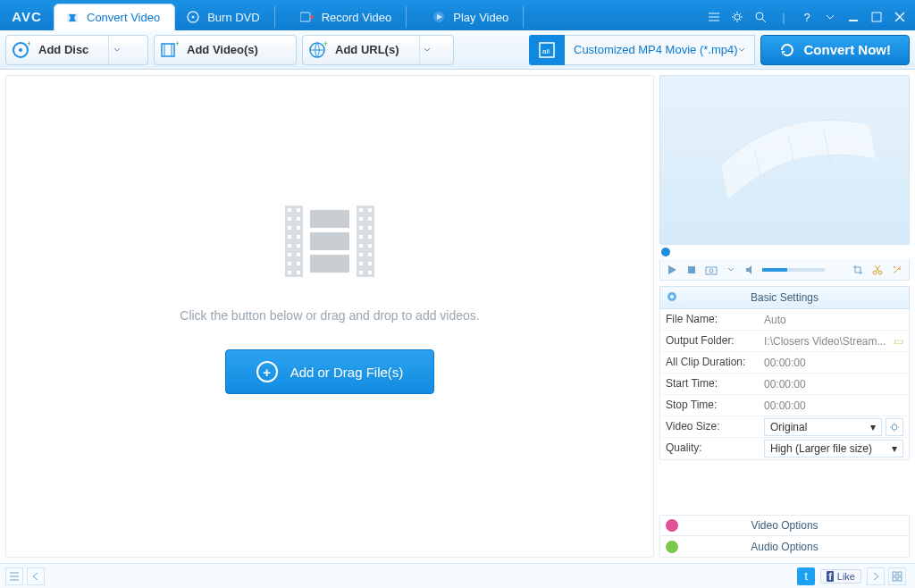 This screenshot has height=588, width=915. I want to click on preview-pane, so click(785, 160).